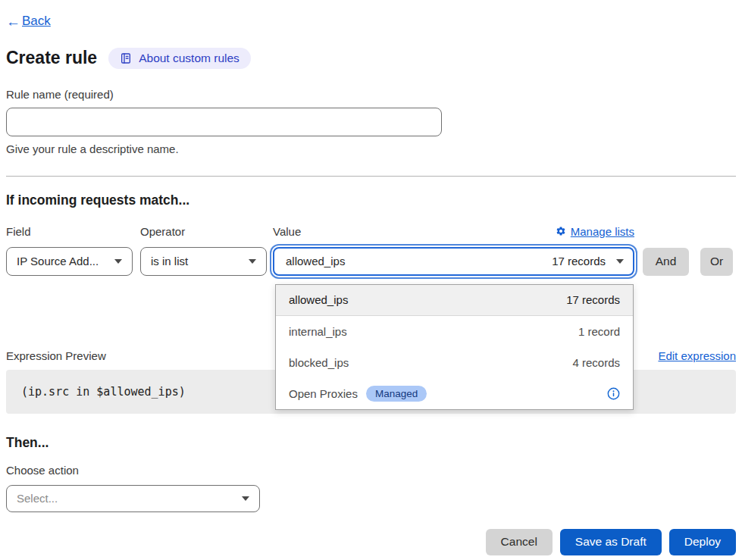  Describe the element at coordinates (717, 262) in the screenshot. I see `or-button: Or` at that location.